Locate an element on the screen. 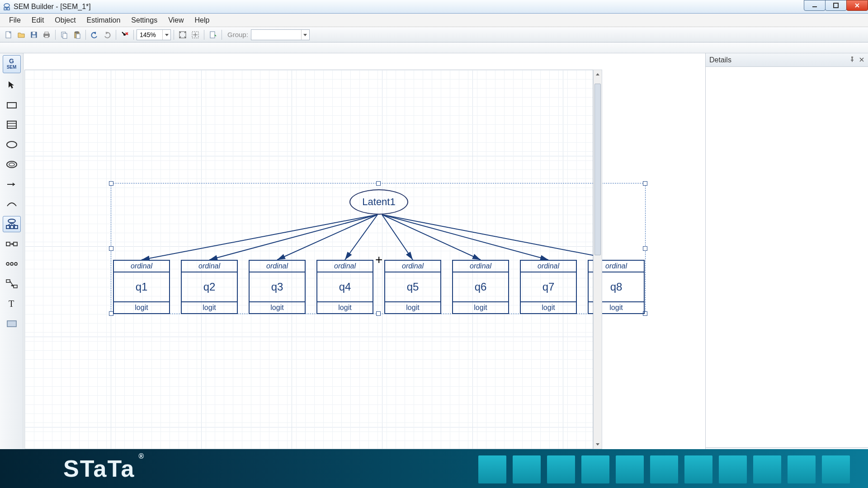  gsem-mode-button: G SEM is located at coordinates (12, 64).